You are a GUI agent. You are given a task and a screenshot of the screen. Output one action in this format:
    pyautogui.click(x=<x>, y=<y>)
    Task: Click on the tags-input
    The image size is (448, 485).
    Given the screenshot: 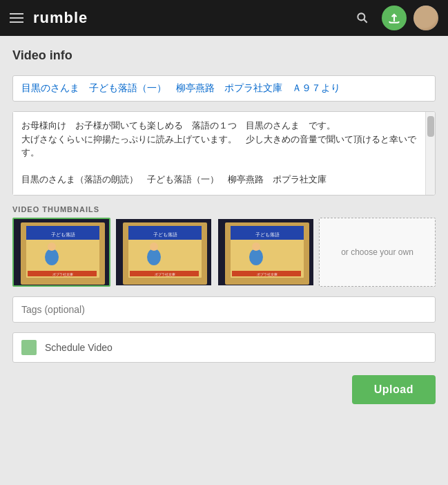 What is the action you would take?
    pyautogui.click(x=224, y=310)
    